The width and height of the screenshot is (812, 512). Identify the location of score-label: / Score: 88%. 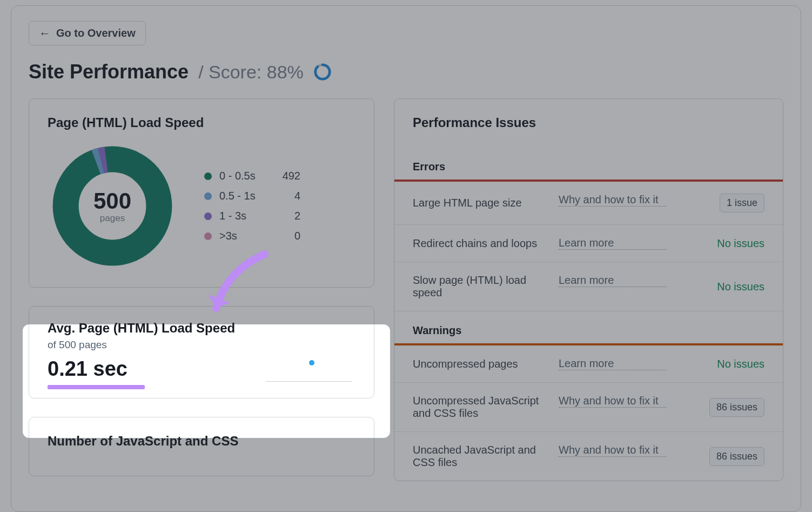
(251, 72).